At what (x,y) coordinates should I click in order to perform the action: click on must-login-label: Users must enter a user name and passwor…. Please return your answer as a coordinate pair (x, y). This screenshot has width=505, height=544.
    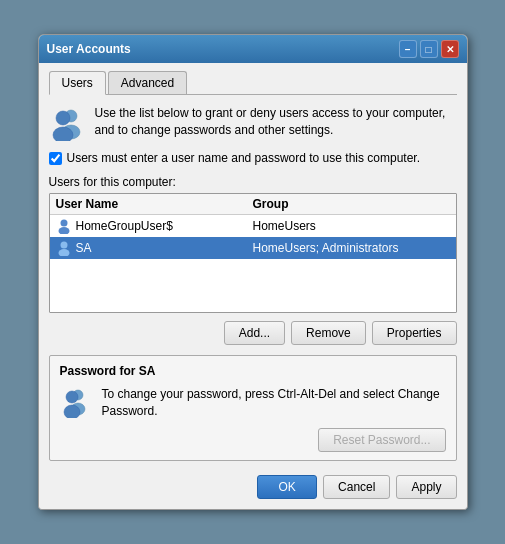
    Looking at the image, I should click on (244, 158).